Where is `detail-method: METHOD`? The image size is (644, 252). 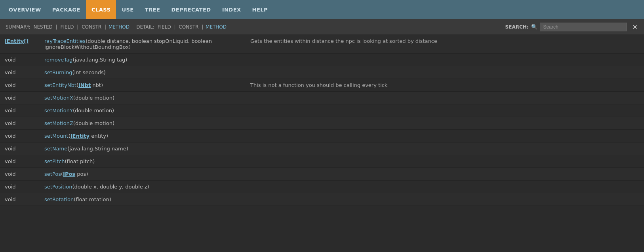 detail-method: METHOD is located at coordinates (216, 27).